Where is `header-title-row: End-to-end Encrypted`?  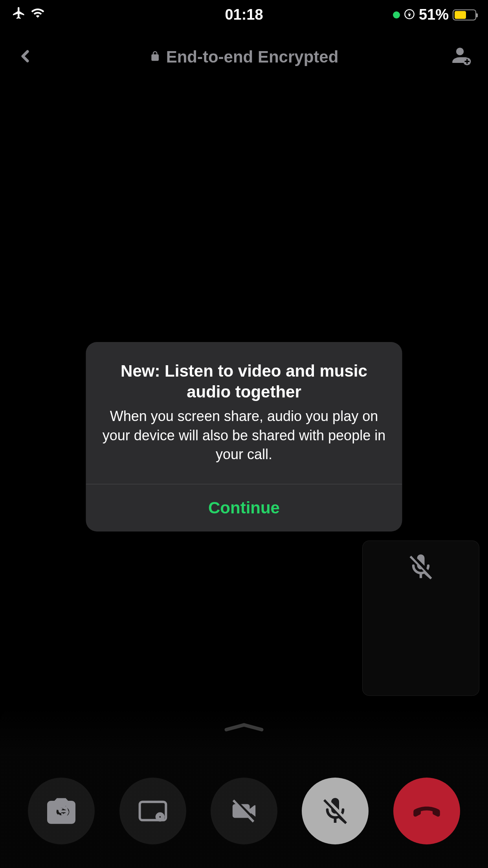 header-title-row: End-to-end Encrypted is located at coordinates (244, 57).